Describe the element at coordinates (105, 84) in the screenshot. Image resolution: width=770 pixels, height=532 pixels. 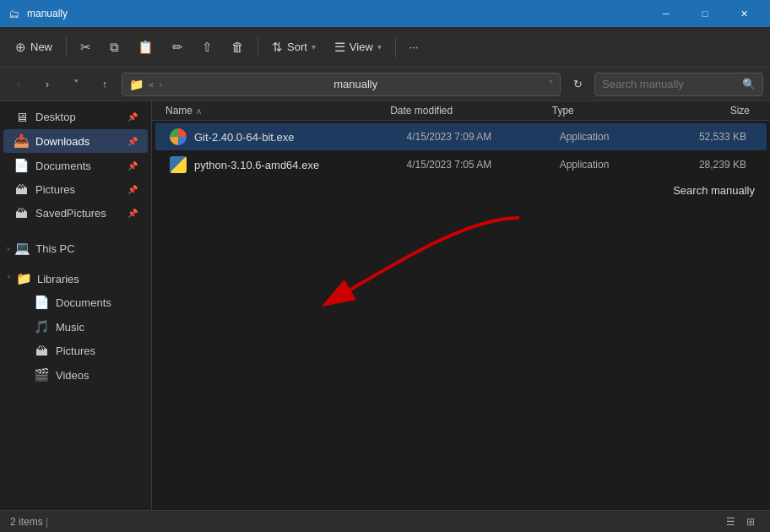
I see `up-button: ↑` at that location.